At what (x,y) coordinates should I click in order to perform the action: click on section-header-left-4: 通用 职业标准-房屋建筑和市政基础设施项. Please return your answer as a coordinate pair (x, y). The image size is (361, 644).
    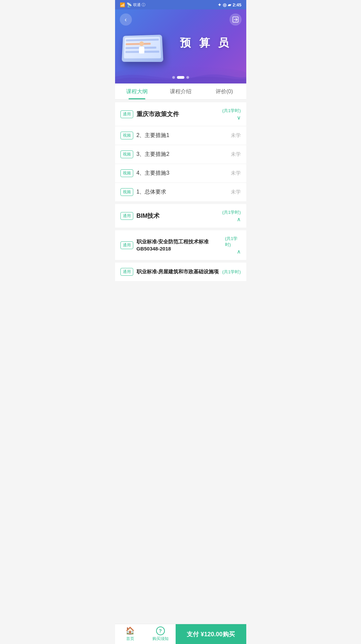
    Looking at the image, I should click on (170, 272).